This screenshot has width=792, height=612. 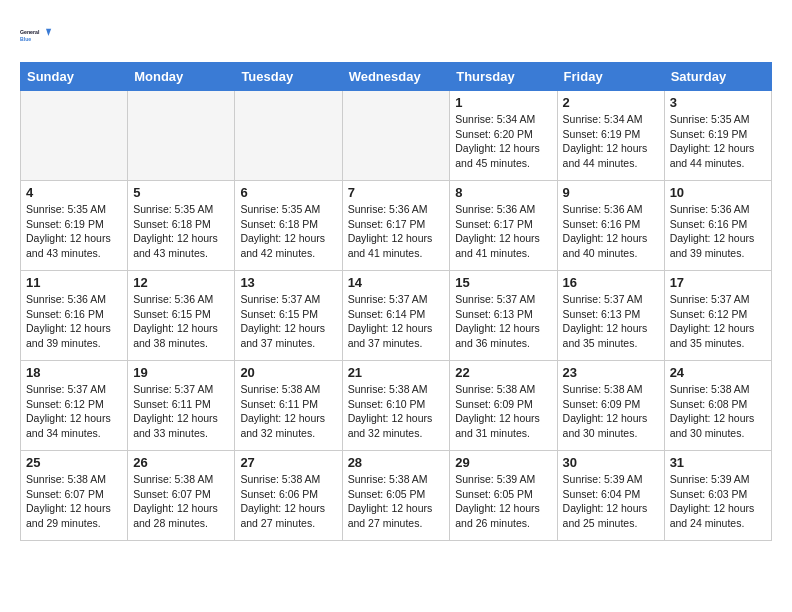 I want to click on day-number: 13, so click(x=288, y=282).